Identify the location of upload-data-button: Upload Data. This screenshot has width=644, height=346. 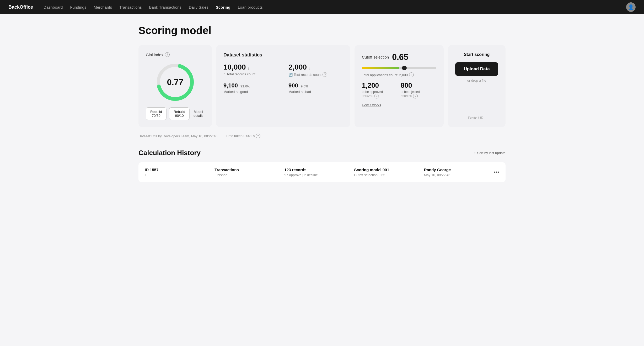
(477, 69).